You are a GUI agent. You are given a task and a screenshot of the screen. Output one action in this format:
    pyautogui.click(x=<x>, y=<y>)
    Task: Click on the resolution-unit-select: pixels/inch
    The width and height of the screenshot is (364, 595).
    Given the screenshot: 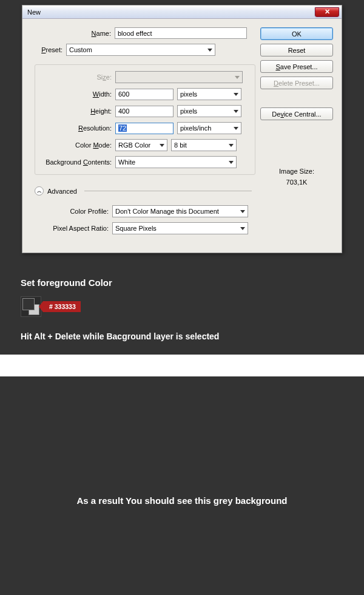 What is the action you would take?
    pyautogui.click(x=209, y=128)
    